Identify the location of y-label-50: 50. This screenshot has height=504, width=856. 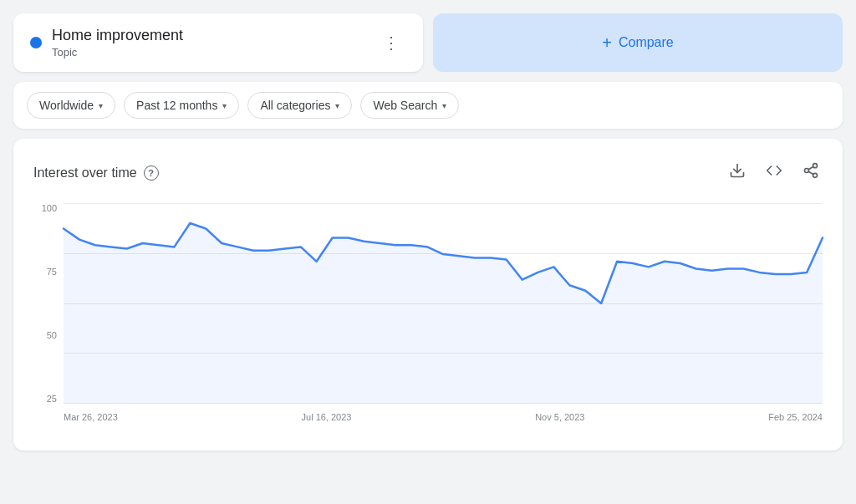
(48, 335).